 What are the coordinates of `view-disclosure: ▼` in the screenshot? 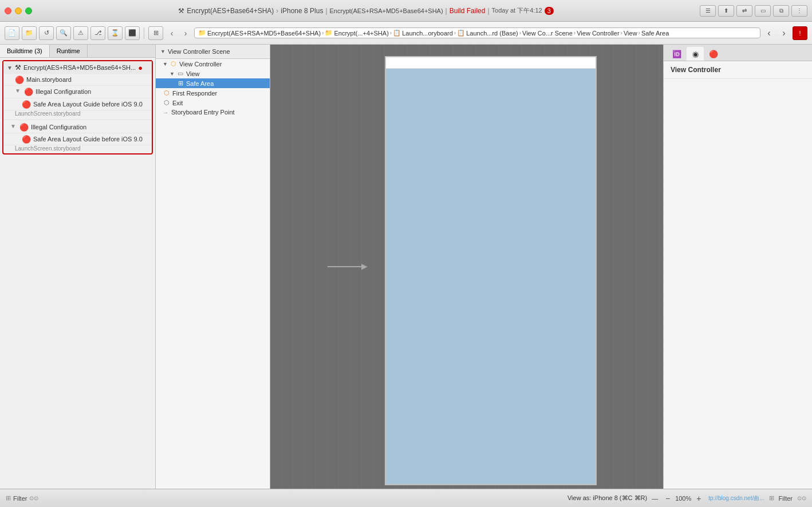 It's located at (172, 74).